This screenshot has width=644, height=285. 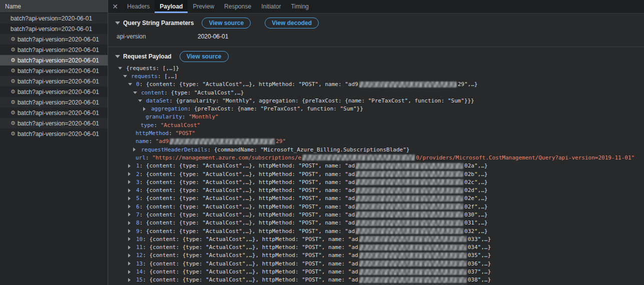 What do you see at coordinates (393, 108) in the screenshot?
I see `json-tree-line: aggregation: {preTaxCost: {name: "PreTax…` at bounding box center [393, 108].